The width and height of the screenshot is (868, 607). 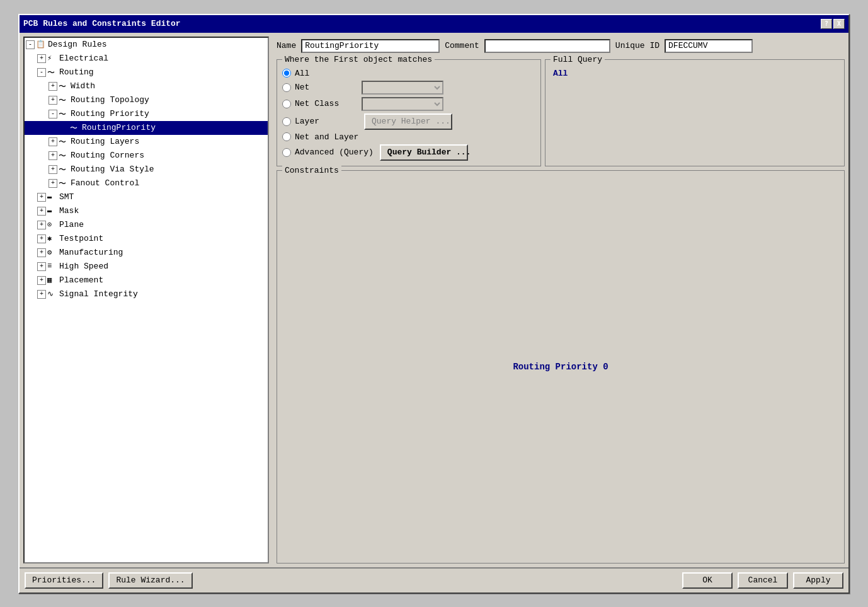 What do you see at coordinates (408, 122) in the screenshot?
I see `query-helper-button: Query Helper ...` at bounding box center [408, 122].